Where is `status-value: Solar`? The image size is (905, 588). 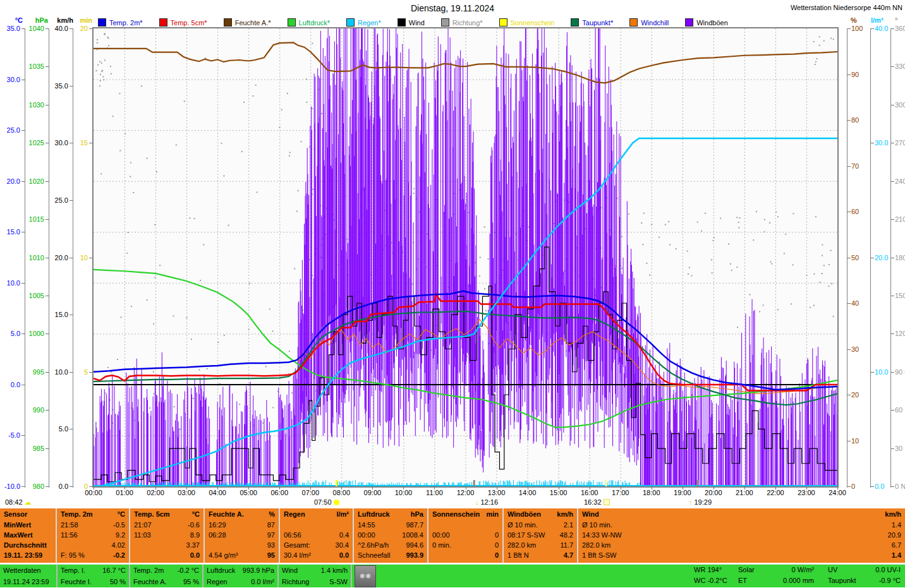 status-value: Solar is located at coordinates (751, 570).